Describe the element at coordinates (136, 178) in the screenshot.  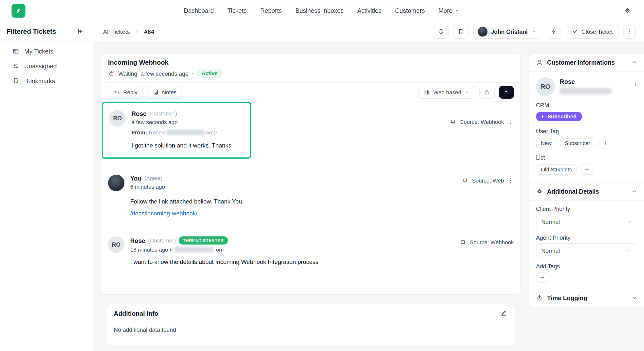
I see `message-author: You` at that location.